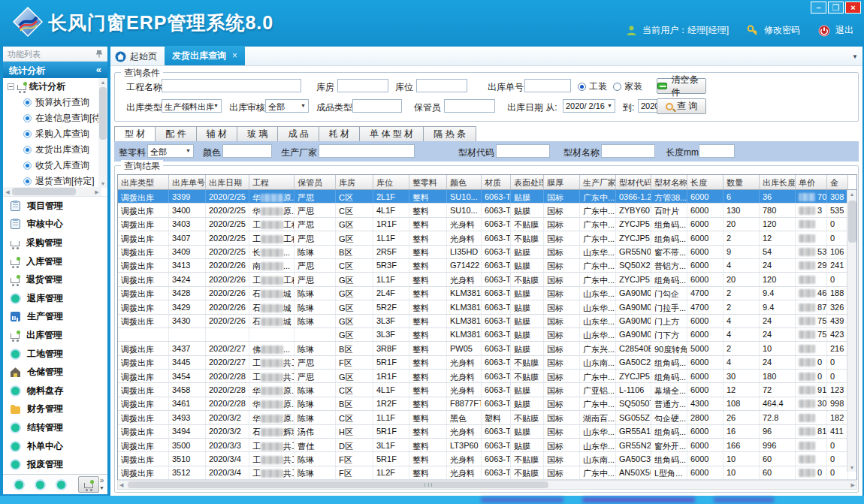 This screenshot has width=864, height=504. I want to click on product-type-input, so click(377, 106).